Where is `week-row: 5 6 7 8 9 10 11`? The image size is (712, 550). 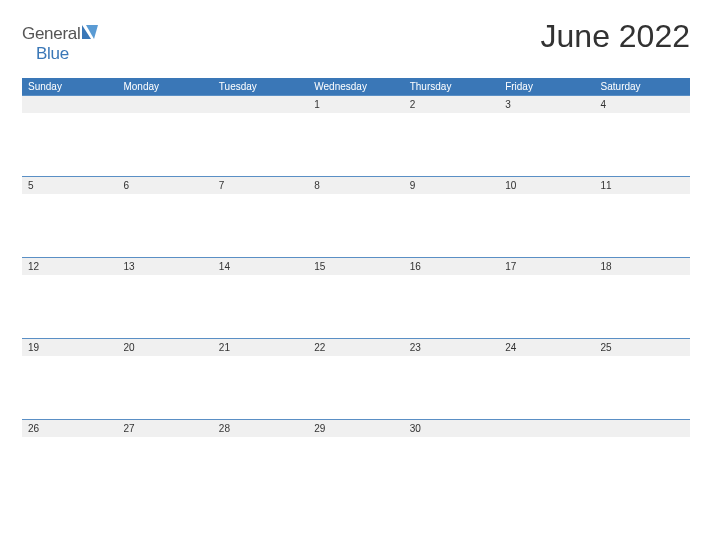
week-row: 5 6 7 8 9 10 11 is located at coordinates (356, 216).